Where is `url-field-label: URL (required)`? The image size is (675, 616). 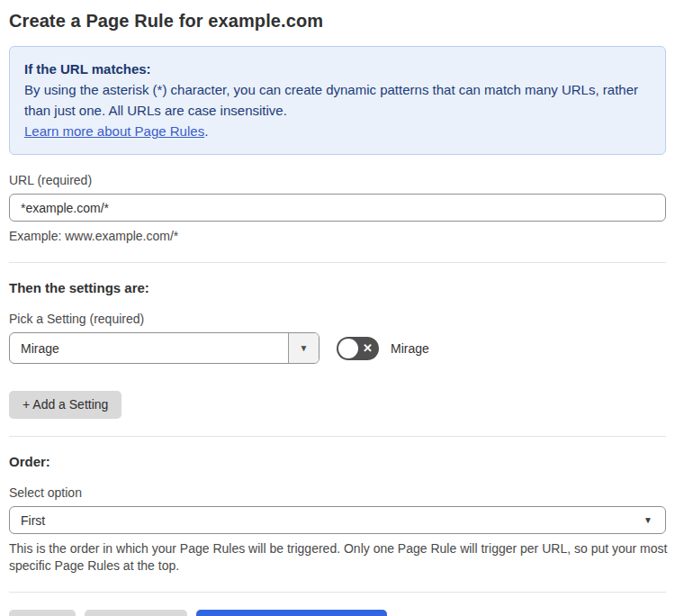 url-field-label: URL (required) is located at coordinates (338, 180).